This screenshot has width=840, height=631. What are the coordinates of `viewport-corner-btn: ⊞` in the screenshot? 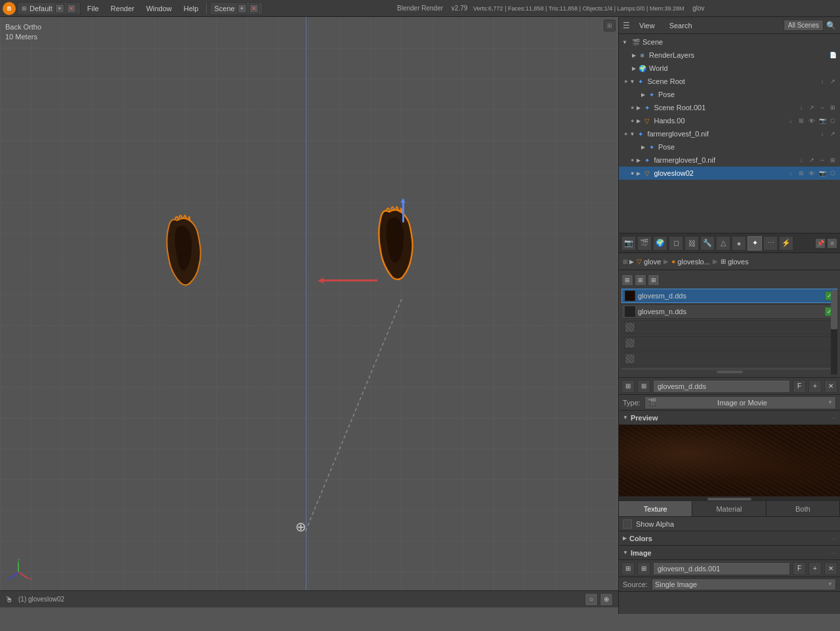 It's located at (610, 26).